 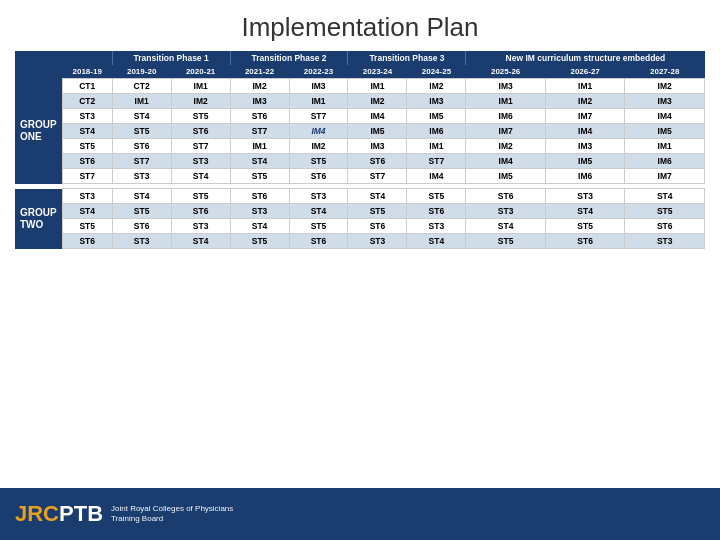 What do you see at coordinates (360, 86) in the screenshot?
I see `table-row: GROUP ONECT1CT2IM1IM2IM3IM1IM2IM3IM1IM2` at bounding box center [360, 86].